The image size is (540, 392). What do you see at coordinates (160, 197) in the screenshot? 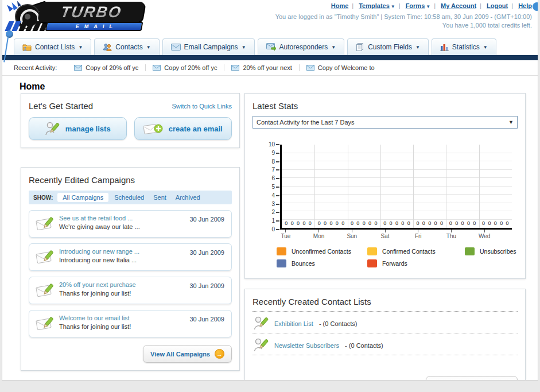
I see `filter-sent: Sent` at bounding box center [160, 197].